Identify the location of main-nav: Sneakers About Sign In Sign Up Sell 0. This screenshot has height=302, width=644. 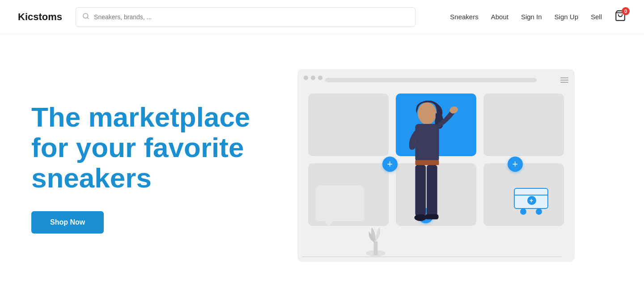
(538, 17).